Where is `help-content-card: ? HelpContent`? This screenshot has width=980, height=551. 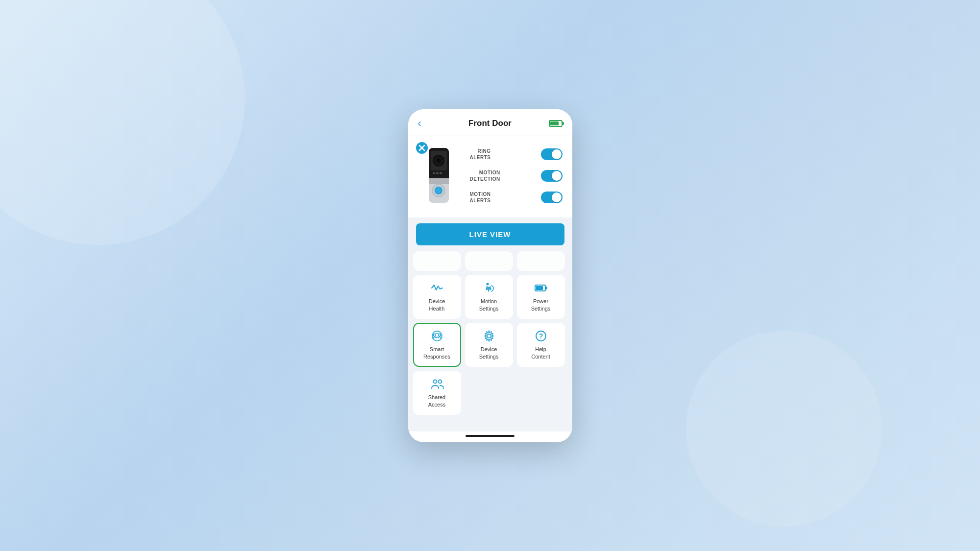 help-content-card: ? HelpContent is located at coordinates (541, 345).